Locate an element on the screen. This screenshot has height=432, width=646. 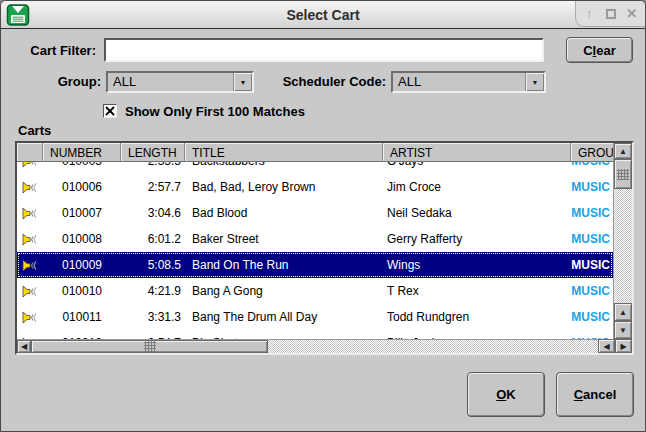
clear-button-label: C is located at coordinates (588, 50).